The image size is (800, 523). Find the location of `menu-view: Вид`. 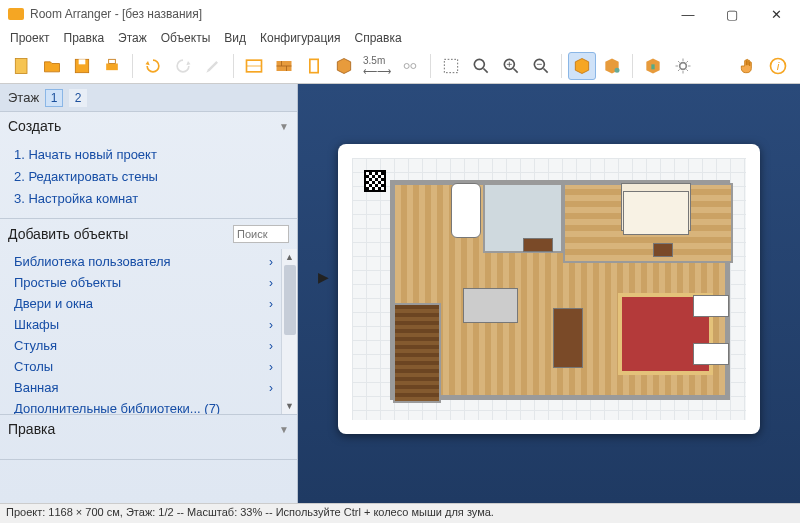

menu-view: Вид is located at coordinates (235, 38).